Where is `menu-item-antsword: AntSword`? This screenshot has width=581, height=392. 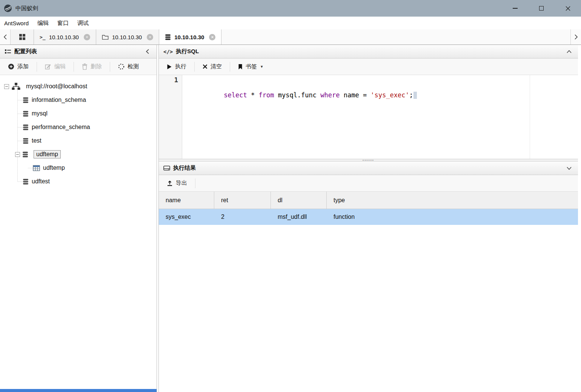 menu-item-antsword: AntSword is located at coordinates (17, 23).